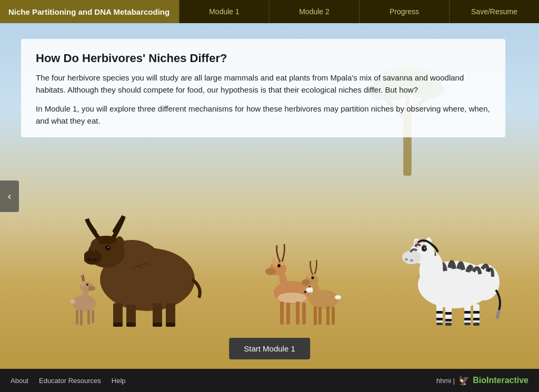  I want to click on bird-icon: 🦅, so click(464, 380).